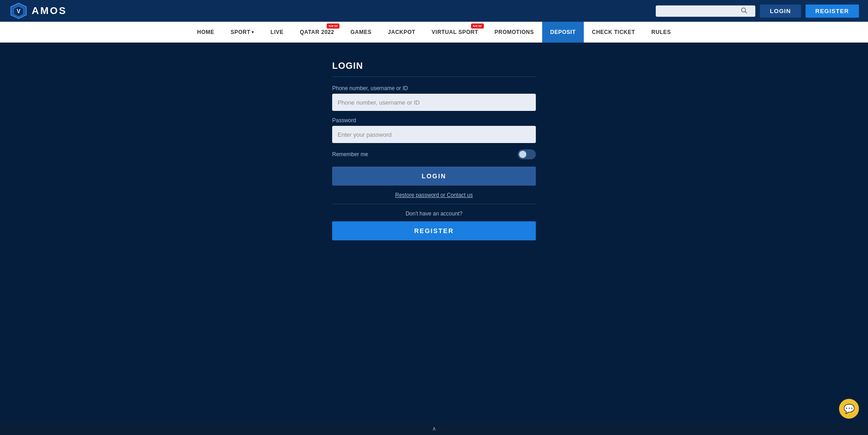 This screenshot has height=435, width=868. Describe the element at coordinates (333, 26) in the screenshot. I see `new-badge-qatar: NEW` at that location.